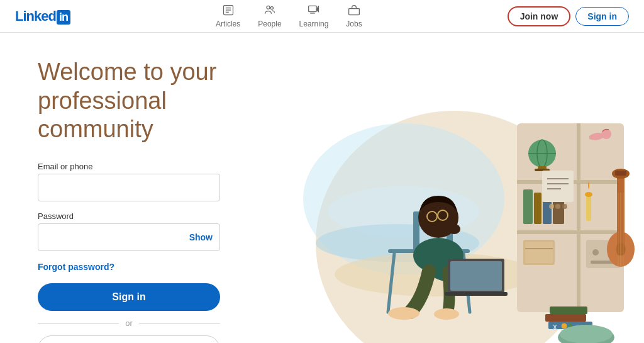 The width and height of the screenshot is (644, 343). I want to click on show-password-button: Show, so click(201, 237).